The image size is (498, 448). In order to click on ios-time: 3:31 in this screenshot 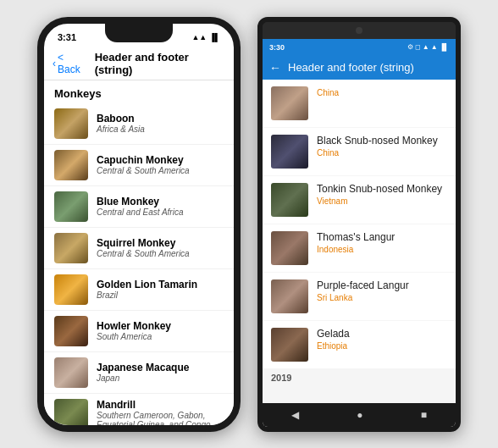, I will do `click(67, 37)`.